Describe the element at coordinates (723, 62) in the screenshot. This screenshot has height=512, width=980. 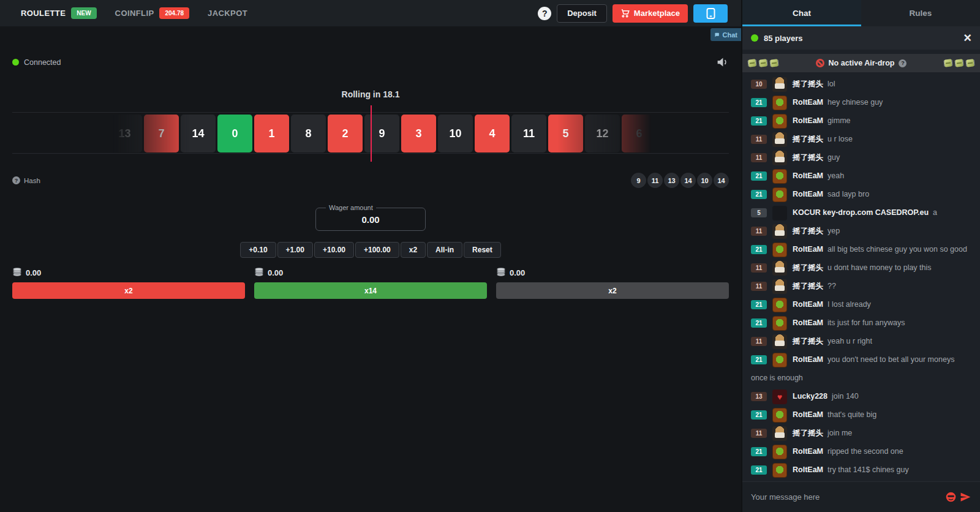
I see `sound-icon` at that location.